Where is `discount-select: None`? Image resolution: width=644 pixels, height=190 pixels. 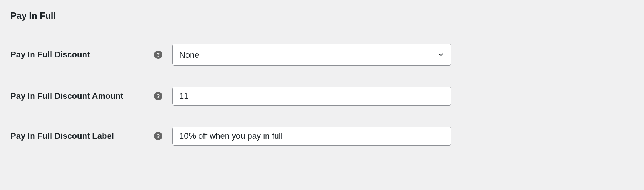 discount-select: None is located at coordinates (312, 55).